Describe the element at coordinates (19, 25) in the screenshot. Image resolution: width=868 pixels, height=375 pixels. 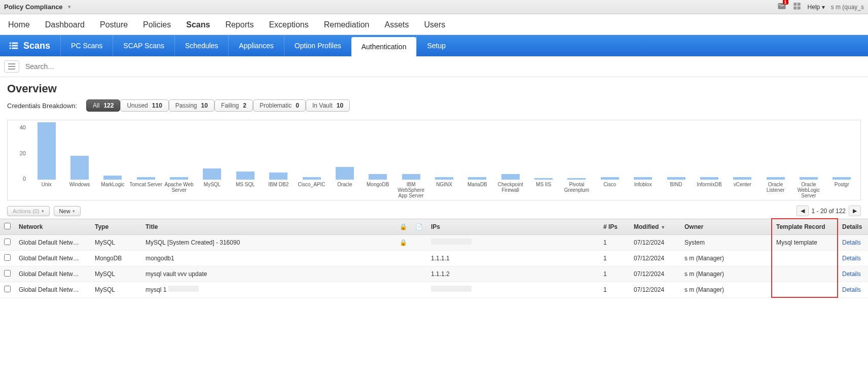
I see `nav-home: Home` at that location.